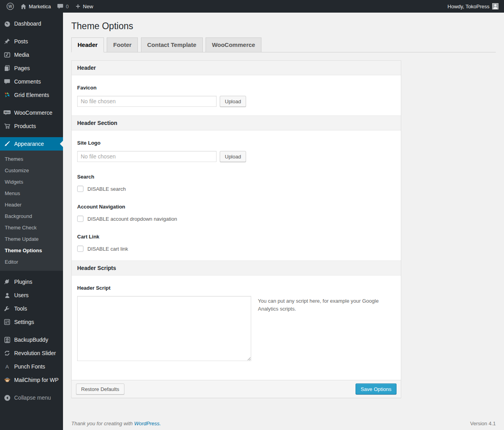 This screenshot has width=504, height=430. Describe the element at coordinates (30, 367) in the screenshot. I see `sidebar-label: Punch Fonts` at that location.